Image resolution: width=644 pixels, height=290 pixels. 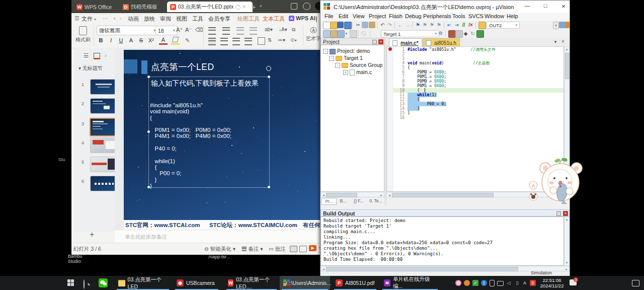 What do you see at coordinates (219, 257) in the screenshot?
I see `desktop-icon-label: Aiapp-tsr...` at bounding box center [219, 257].